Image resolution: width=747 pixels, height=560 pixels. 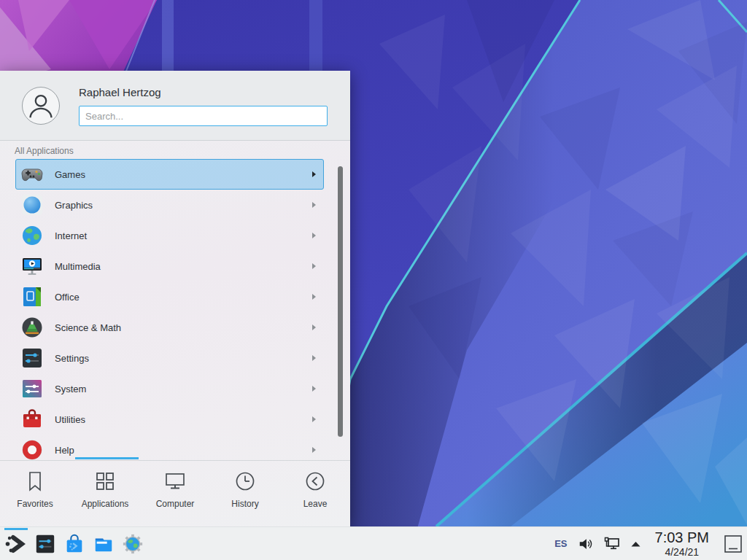 I want to click on launcher-tab-bar: Favorites Applications, so click(x=175, y=494).